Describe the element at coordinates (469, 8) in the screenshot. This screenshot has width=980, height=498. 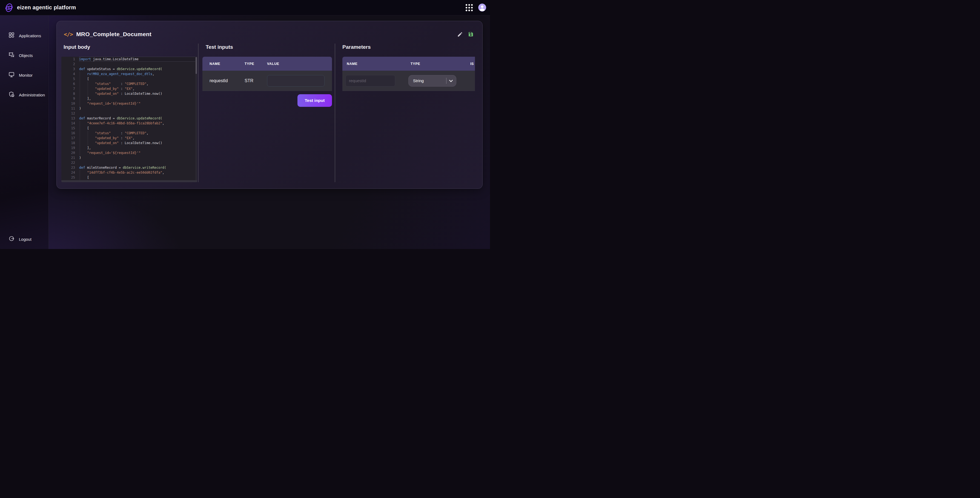
I see `apps-menu-grid-icon` at that location.